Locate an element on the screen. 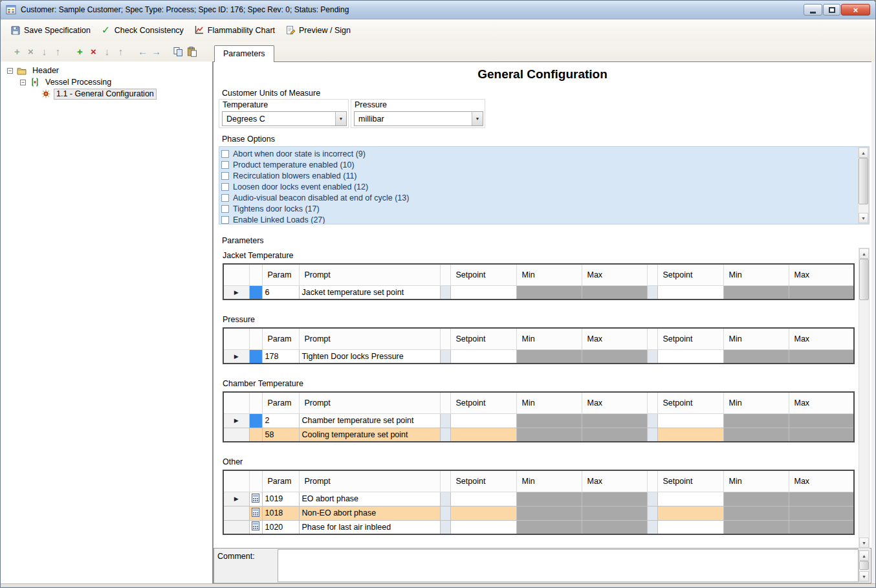 This screenshot has width=876, height=588. flammability-chart-button: Flammability Chart is located at coordinates (235, 30).